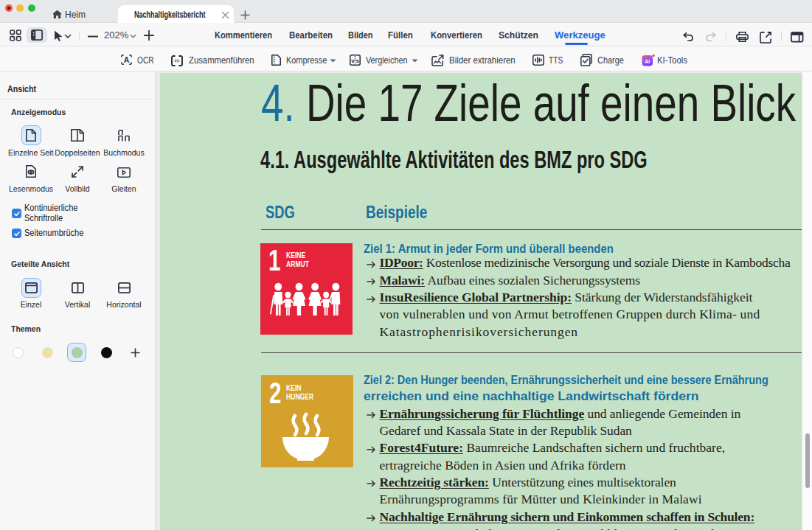 The height and width of the screenshot is (530, 812). What do you see at coordinates (299, 397) in the screenshot?
I see `svg-text: HUNGER` at bounding box center [299, 397].